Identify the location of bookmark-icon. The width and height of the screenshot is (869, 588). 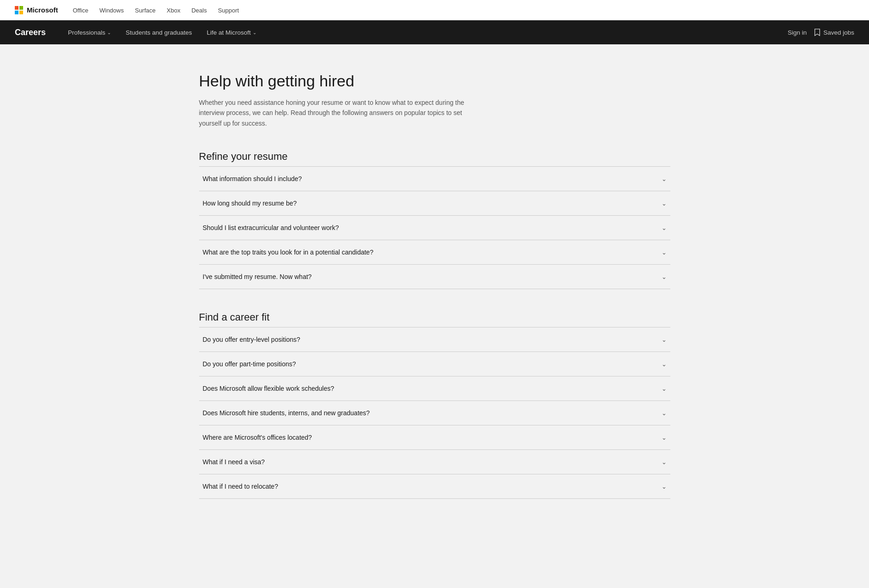
(817, 32).